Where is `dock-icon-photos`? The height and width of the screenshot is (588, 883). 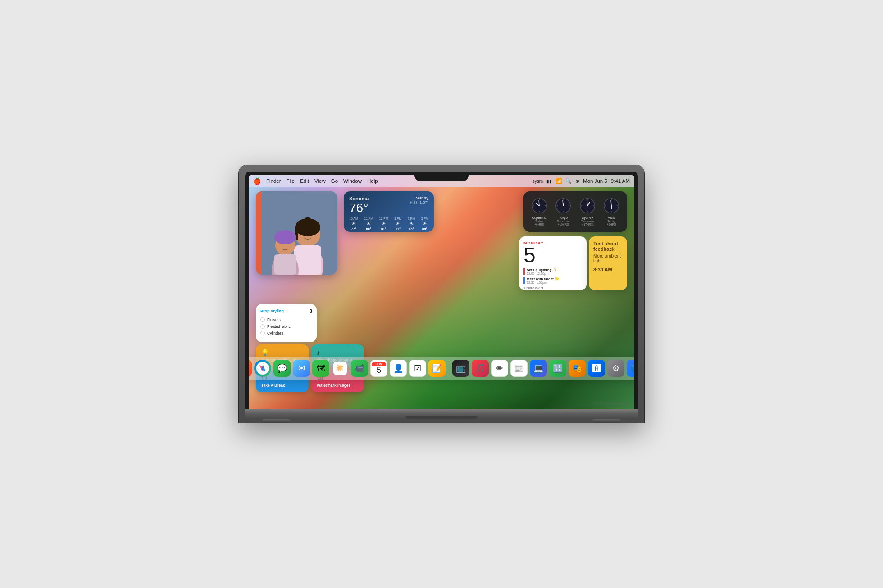
dock-icon-photos is located at coordinates (340, 368).